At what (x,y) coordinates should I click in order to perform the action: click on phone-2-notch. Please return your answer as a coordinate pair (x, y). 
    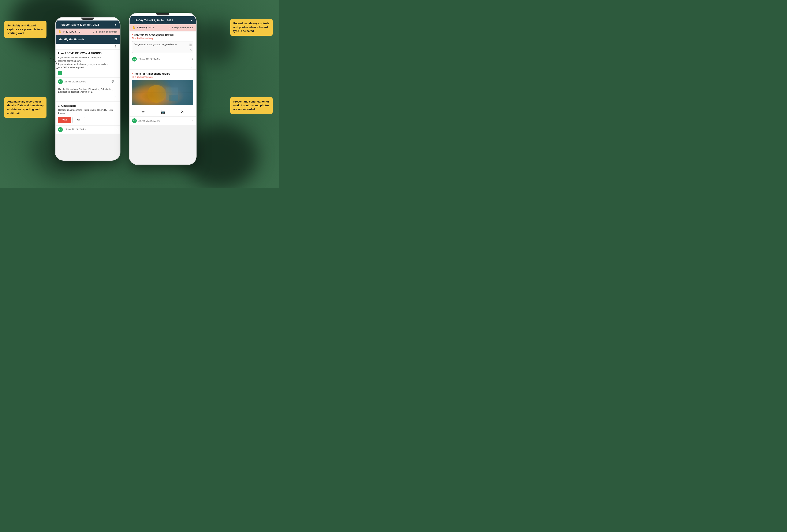
    Looking at the image, I should click on (163, 14).